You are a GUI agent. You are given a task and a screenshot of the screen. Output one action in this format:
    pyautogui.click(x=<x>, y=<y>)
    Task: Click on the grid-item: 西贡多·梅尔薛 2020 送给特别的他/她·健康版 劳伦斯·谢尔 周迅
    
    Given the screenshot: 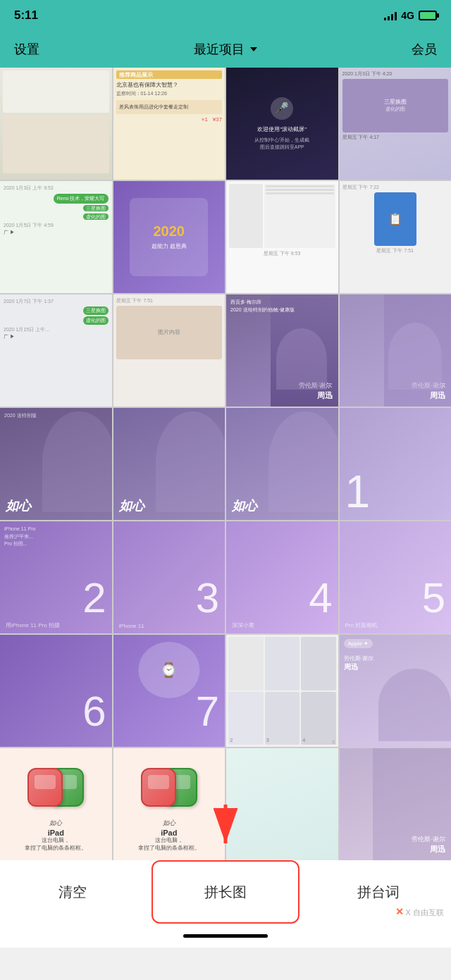 What is the action you would take?
    pyautogui.click(x=282, y=351)
    